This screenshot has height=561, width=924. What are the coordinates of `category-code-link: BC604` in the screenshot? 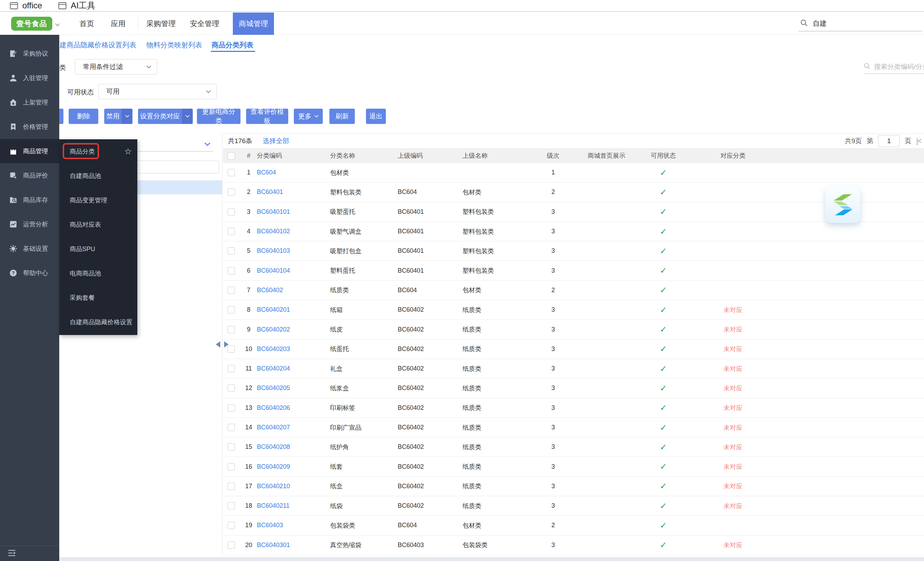 It's located at (293, 172).